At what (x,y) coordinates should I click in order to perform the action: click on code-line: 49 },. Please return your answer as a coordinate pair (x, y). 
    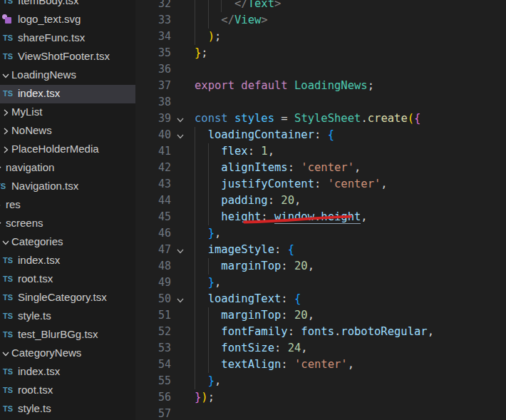
    Looking at the image, I should click on (321, 282).